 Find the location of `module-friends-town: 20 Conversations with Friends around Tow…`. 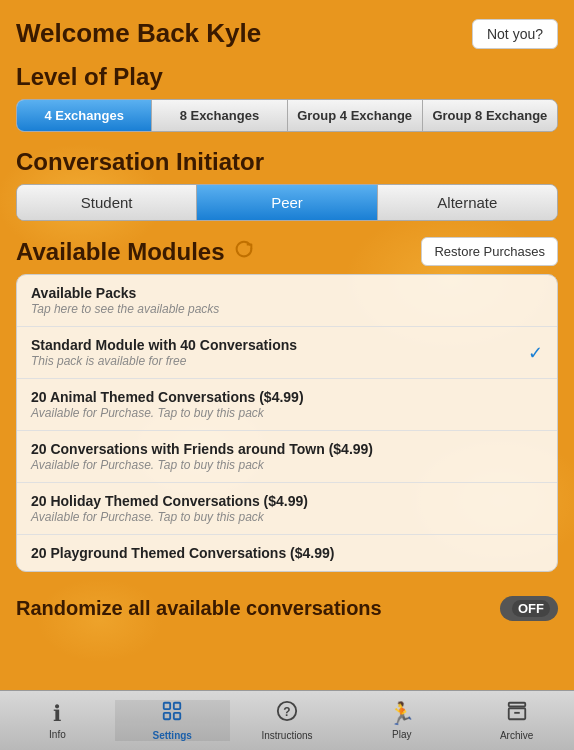

module-friends-town: 20 Conversations with Friends around Tow… is located at coordinates (287, 457).